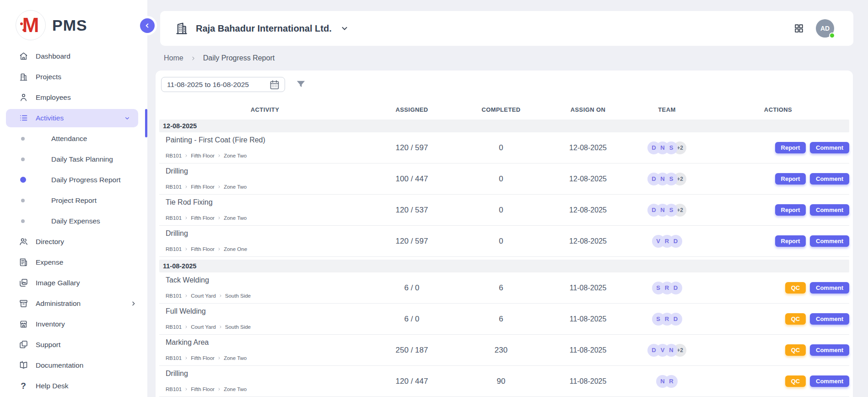  What do you see at coordinates (265, 179) in the screenshot?
I see `activity-cell: DrillingRB101Fifth FloorZone Two` at bounding box center [265, 179].